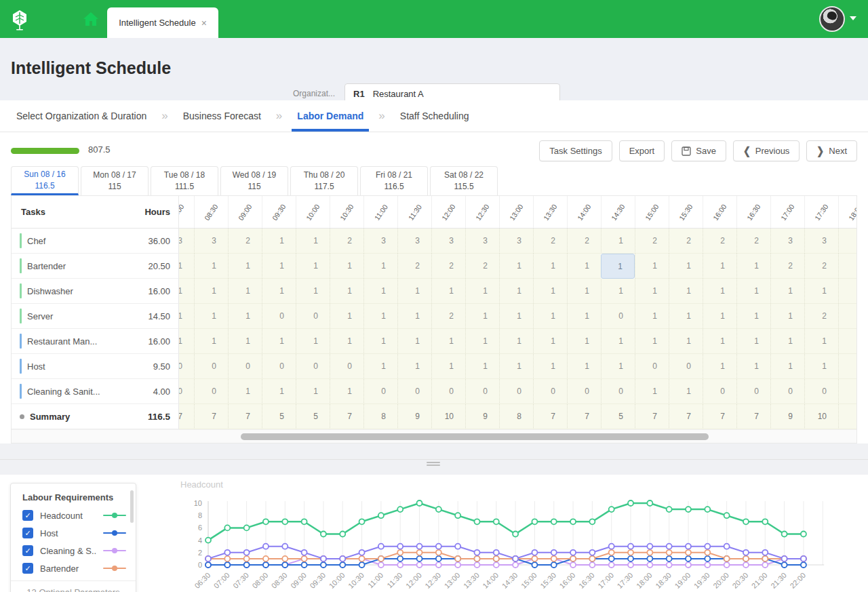 This screenshot has width=868, height=592. What do you see at coordinates (766, 151) in the screenshot?
I see `previous-button: ❮ Previous` at bounding box center [766, 151].